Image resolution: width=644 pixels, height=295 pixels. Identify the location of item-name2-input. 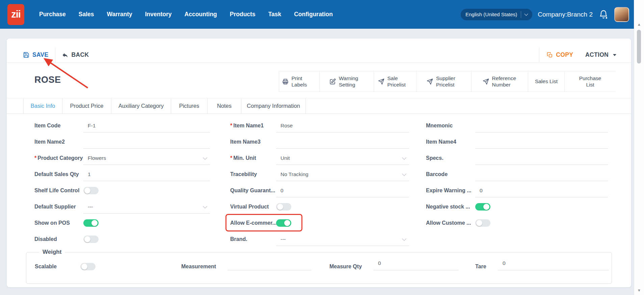
(146, 142).